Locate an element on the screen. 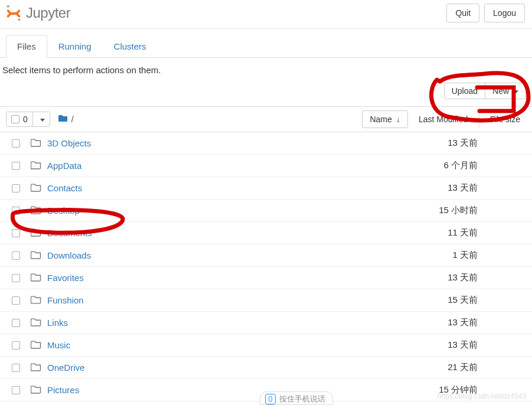  list-header-right: Name ↓ Last Modified File size is located at coordinates (444, 119).